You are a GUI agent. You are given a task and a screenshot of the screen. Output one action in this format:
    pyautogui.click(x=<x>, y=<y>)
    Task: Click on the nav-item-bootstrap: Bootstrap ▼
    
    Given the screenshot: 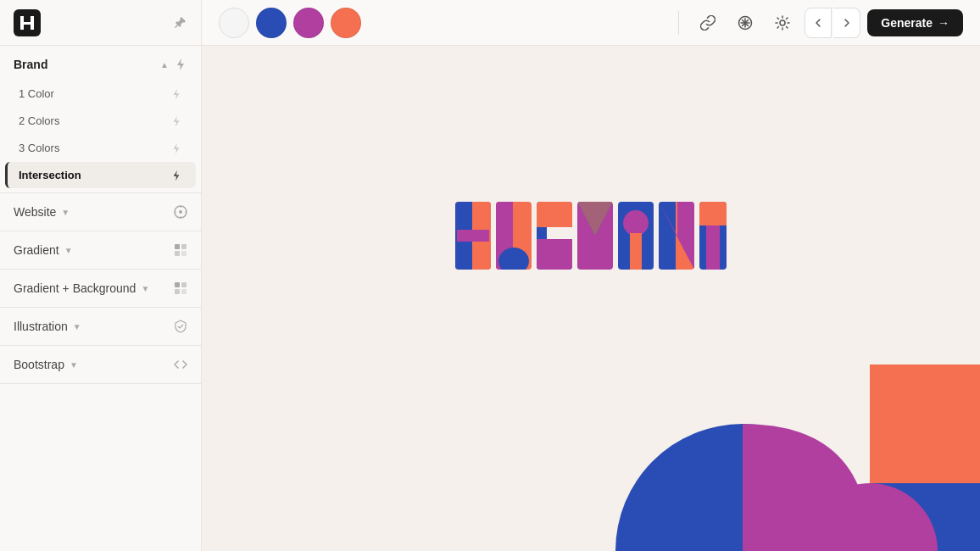 What is the action you would take?
    pyautogui.click(x=100, y=365)
    